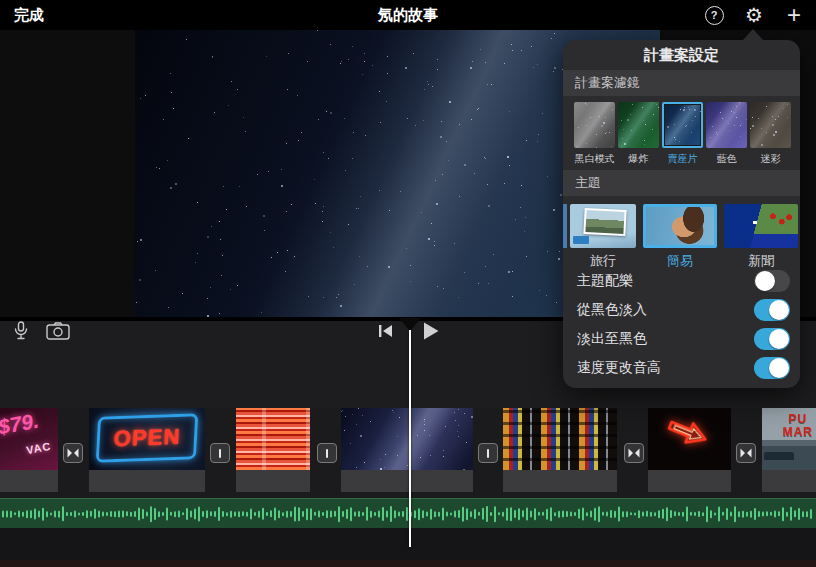 This screenshot has height=567, width=816. What do you see at coordinates (638, 125) in the screenshot?
I see `filter-blast: 爆炸` at bounding box center [638, 125].